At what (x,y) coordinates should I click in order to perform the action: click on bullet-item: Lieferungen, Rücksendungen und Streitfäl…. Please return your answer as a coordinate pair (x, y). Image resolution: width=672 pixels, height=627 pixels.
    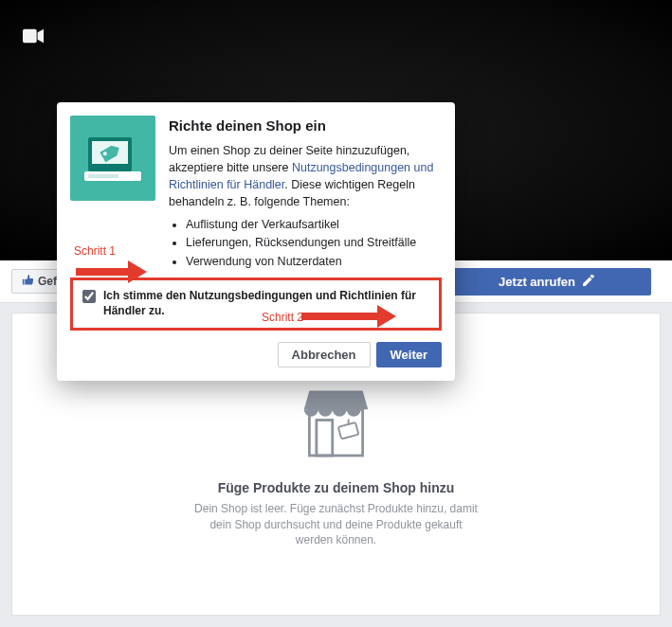
    Looking at the image, I should click on (314, 242).